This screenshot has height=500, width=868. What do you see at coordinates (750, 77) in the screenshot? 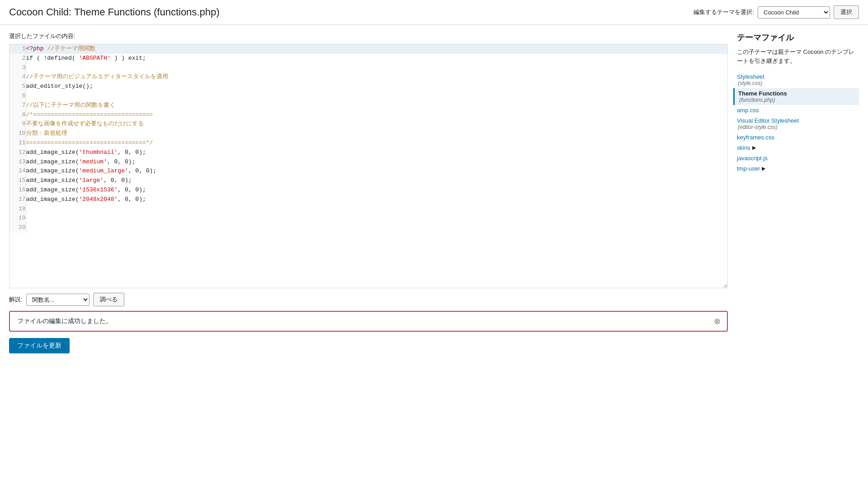
I see `file-link: Stylesheet` at bounding box center [750, 77].